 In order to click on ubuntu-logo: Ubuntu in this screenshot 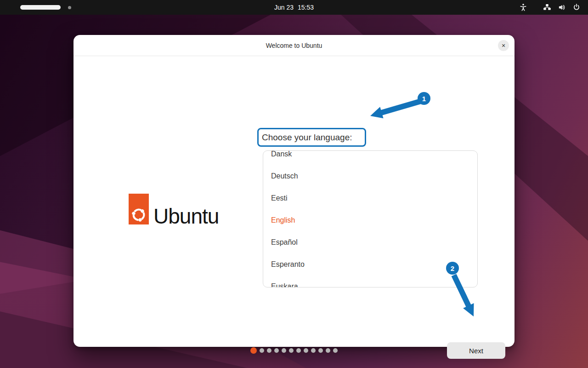, I will do `click(174, 209)`.